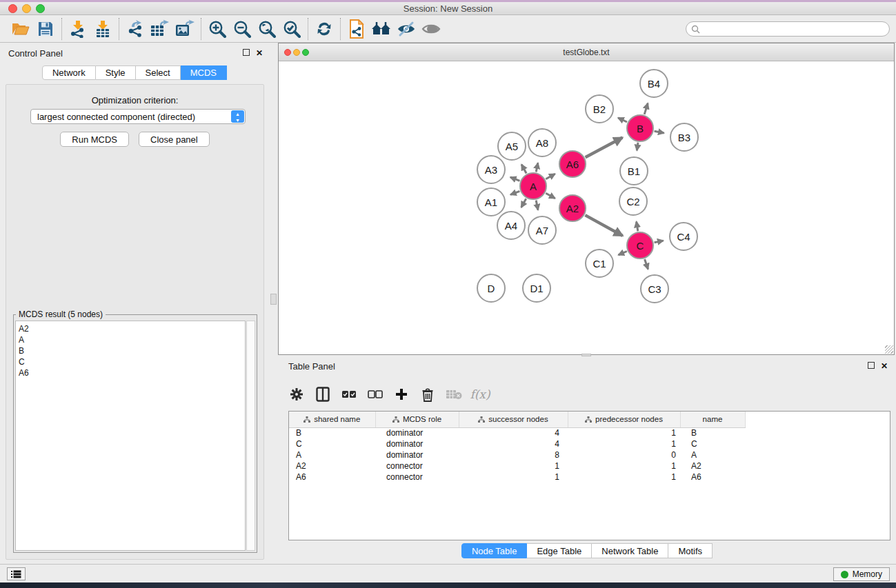  I want to click on table-tab: Network Table, so click(630, 551).